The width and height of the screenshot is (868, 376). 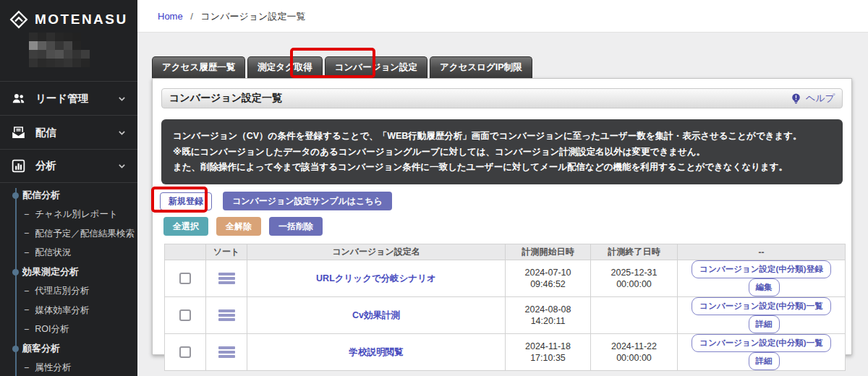 What do you see at coordinates (502, 168) in the screenshot?
I see `description-line: また、削除操作によって今まで該当するコンバージョン条件に一致したユーザーに対して…` at bounding box center [502, 168].